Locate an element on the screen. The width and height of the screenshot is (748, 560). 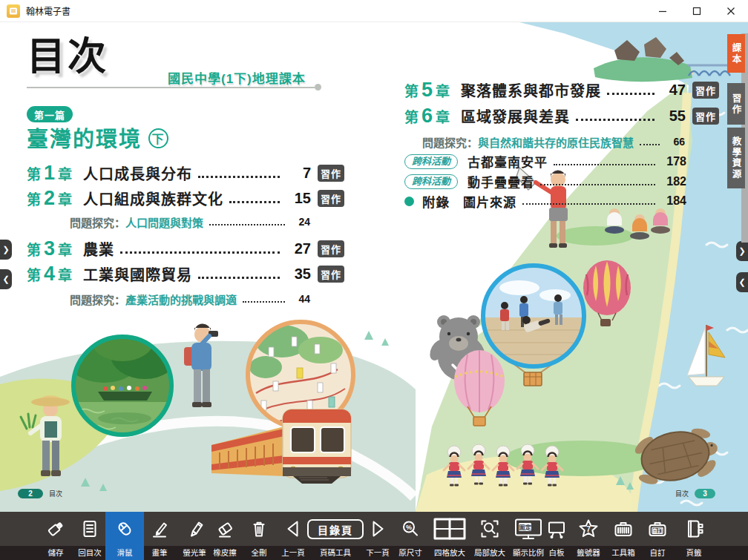
chapter-page-number: 7 is located at coordinates (298, 174).